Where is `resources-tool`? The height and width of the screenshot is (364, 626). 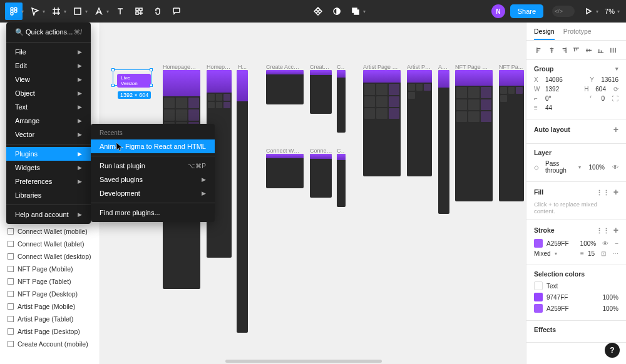
resources-tool is located at coordinates (139, 11).